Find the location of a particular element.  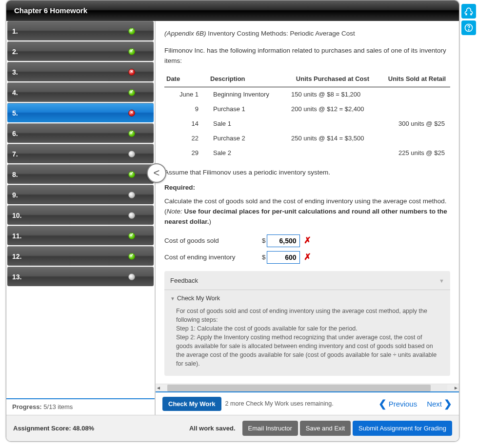

submit-assignment-button: Submit Assignment for Grading is located at coordinates (402, 428).